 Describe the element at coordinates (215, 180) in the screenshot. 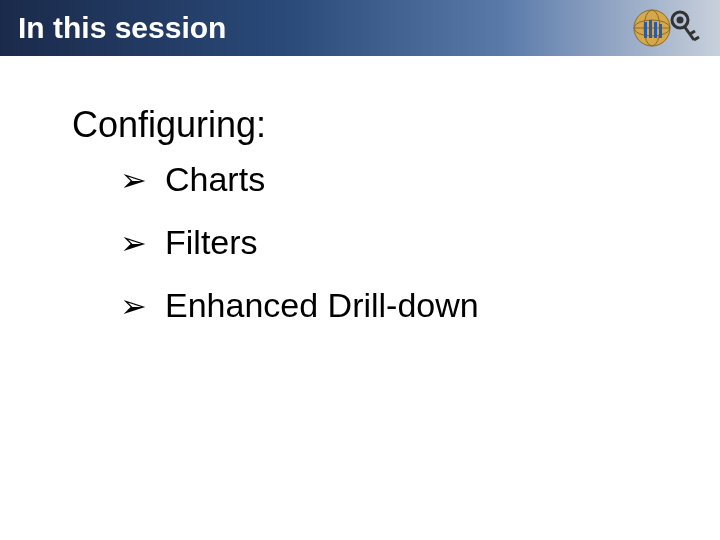

I see `bullet-label: Charts` at that location.